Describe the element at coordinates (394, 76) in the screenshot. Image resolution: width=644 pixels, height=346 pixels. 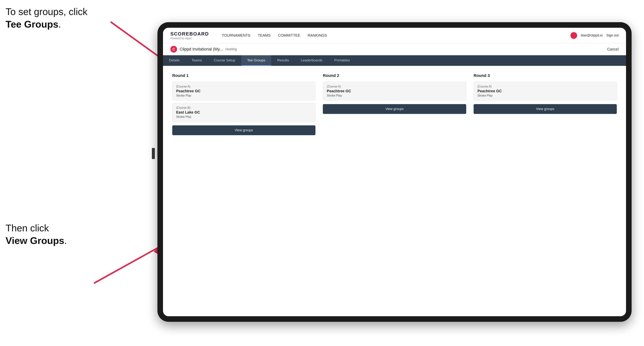
I see `round-2-title: Round 2` at that location.